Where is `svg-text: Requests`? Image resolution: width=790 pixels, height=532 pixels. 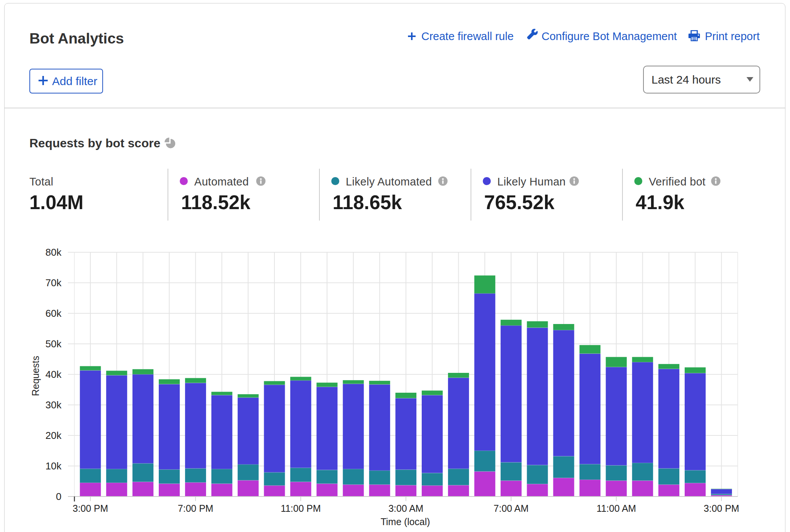 svg-text: Requests is located at coordinates (35, 376).